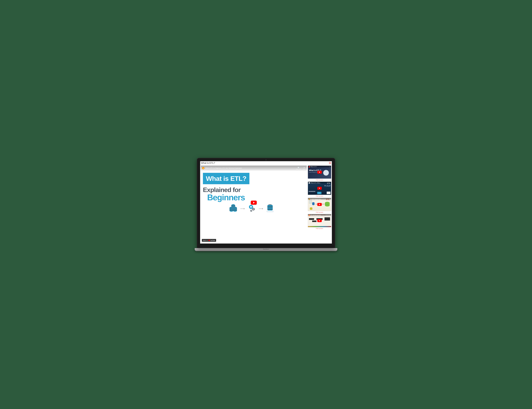  Describe the element at coordinates (266, 204) in the screenshot. I see `laptop-frame: What is ETL? ✕ ☁ What is ETL for Beginne…` at that location.